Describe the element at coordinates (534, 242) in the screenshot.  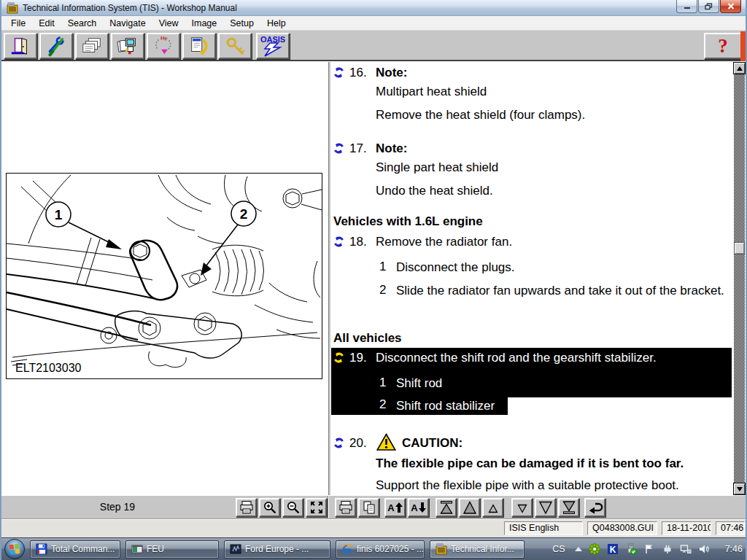
I see `step-18-row: 18. Remove the radiator fan.` at that location.